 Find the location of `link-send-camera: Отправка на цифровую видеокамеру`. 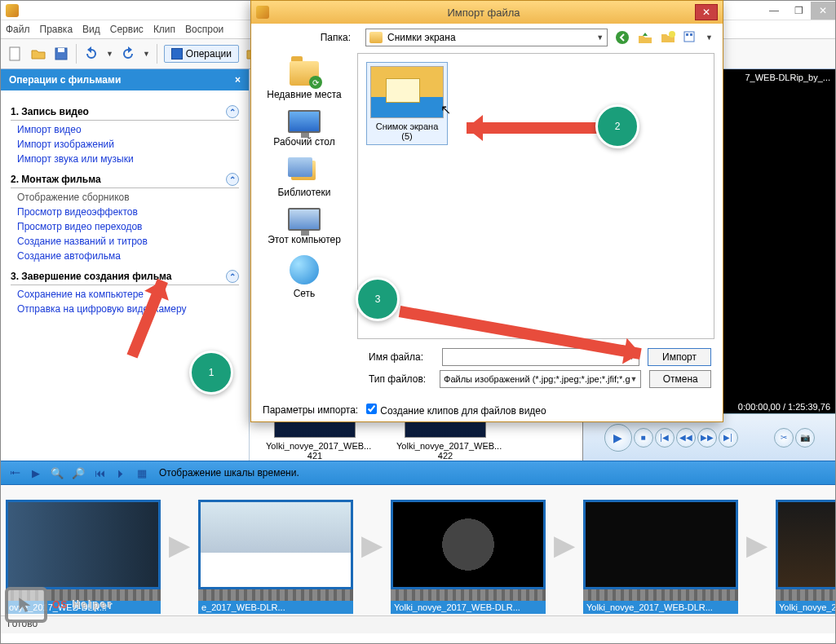

link-send-camera: Отправка на цифровую видеокамеру is located at coordinates (128, 309).